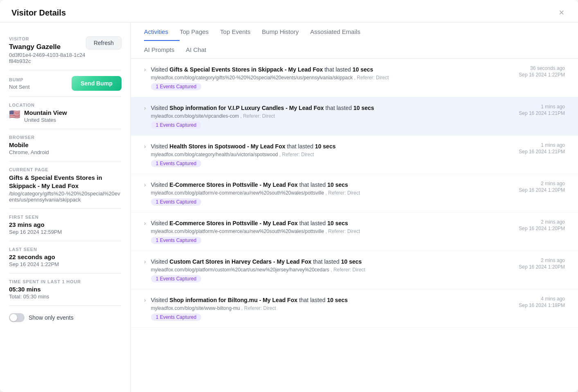 This screenshot has width=578, height=392. What do you see at coordinates (324, 193) in the screenshot?
I see `activity-content: Visited E-Commerce Stores in Pottsville …` at bounding box center [324, 193].